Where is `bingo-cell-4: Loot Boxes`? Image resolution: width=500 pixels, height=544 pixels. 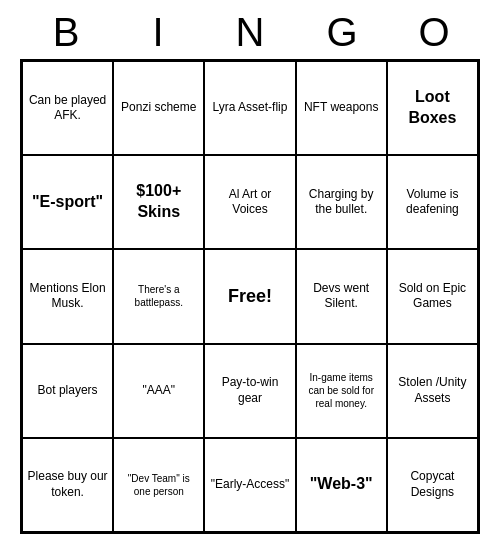 bingo-cell-4: Loot Boxes is located at coordinates (432, 108).